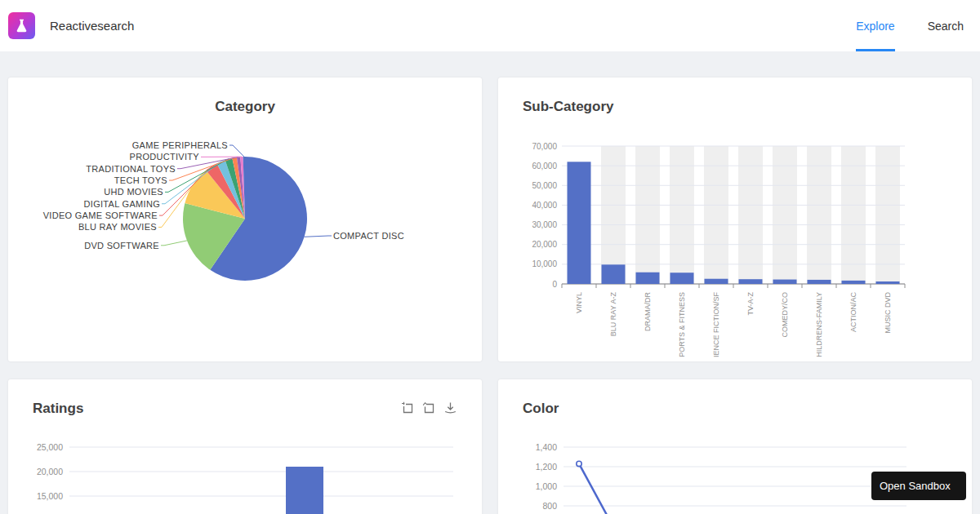  I want to click on x-axis-tick-label: VINYL, so click(579, 303).